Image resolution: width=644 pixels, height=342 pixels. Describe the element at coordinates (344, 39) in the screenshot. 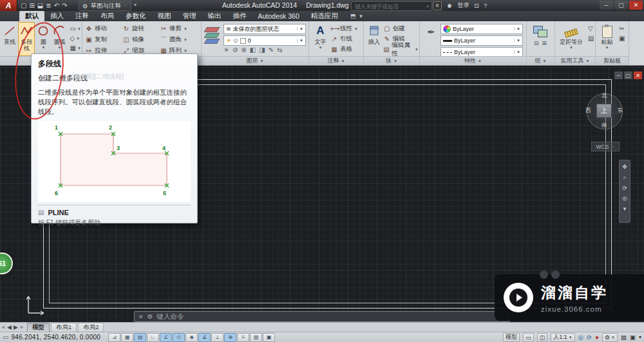

I see `leader-button: ↗引线` at that location.